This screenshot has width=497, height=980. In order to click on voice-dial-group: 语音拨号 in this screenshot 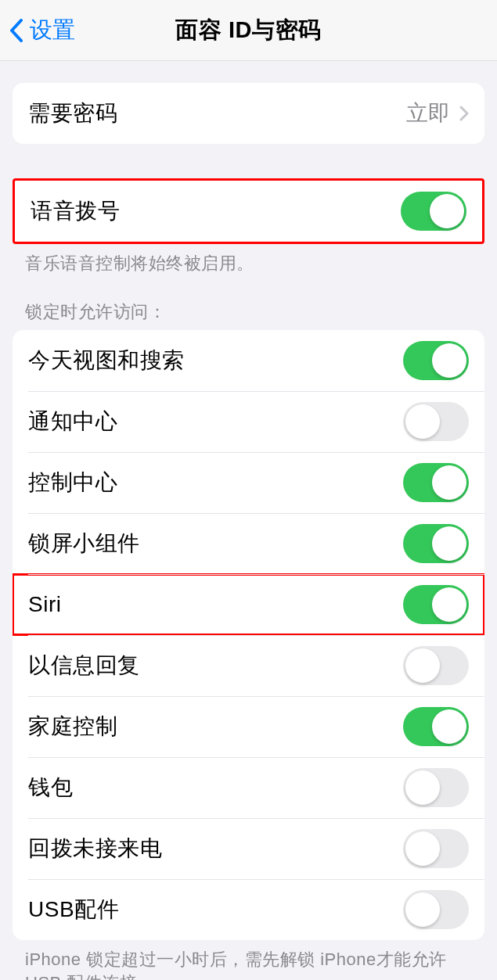, I will do `click(249, 211)`.